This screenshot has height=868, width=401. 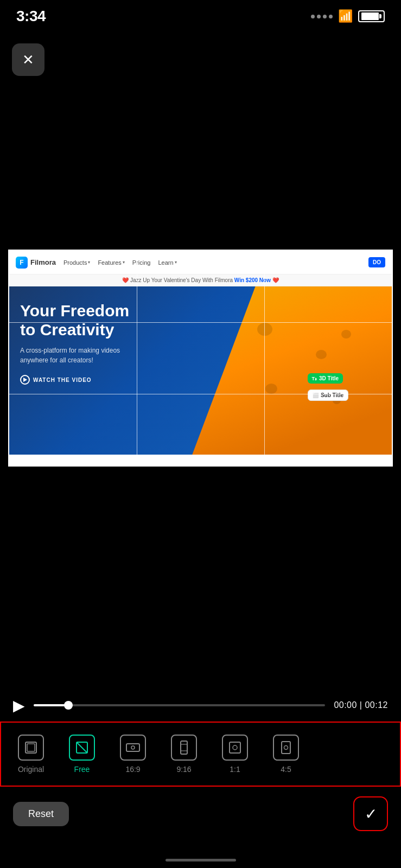 What do you see at coordinates (388, 462) in the screenshot?
I see `crop-corner-br` at bounding box center [388, 462].